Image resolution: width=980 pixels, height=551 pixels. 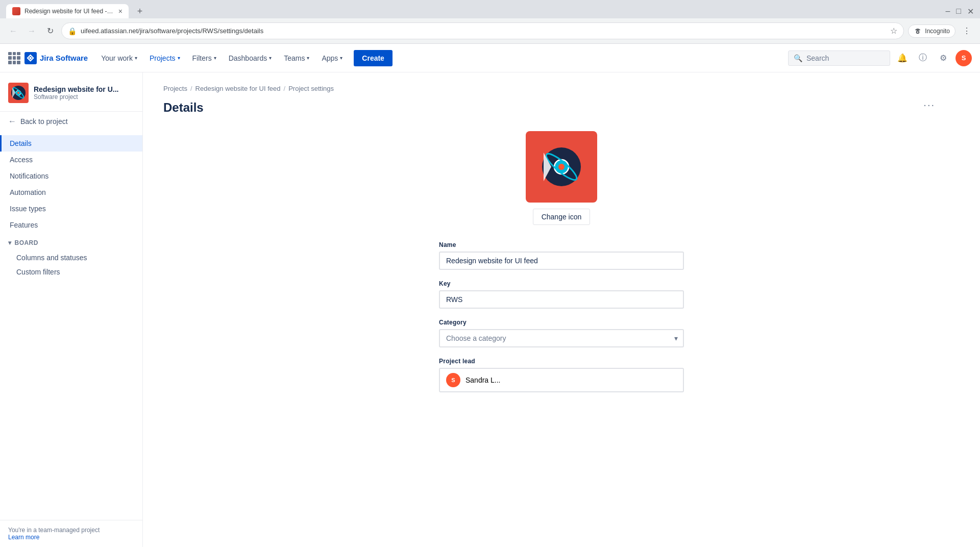 What do you see at coordinates (453, 380) in the screenshot?
I see `lead-avatar: S` at bounding box center [453, 380].